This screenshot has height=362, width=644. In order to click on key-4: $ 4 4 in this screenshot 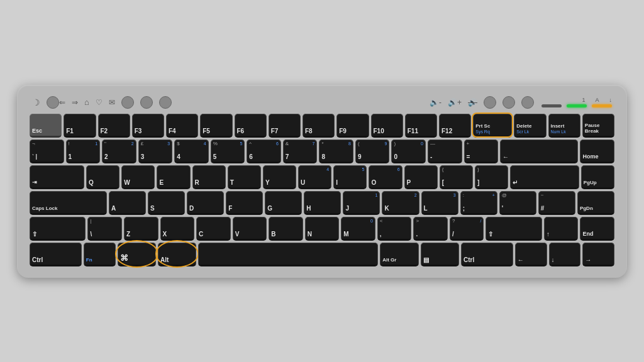, I will do `click(191, 151)`.